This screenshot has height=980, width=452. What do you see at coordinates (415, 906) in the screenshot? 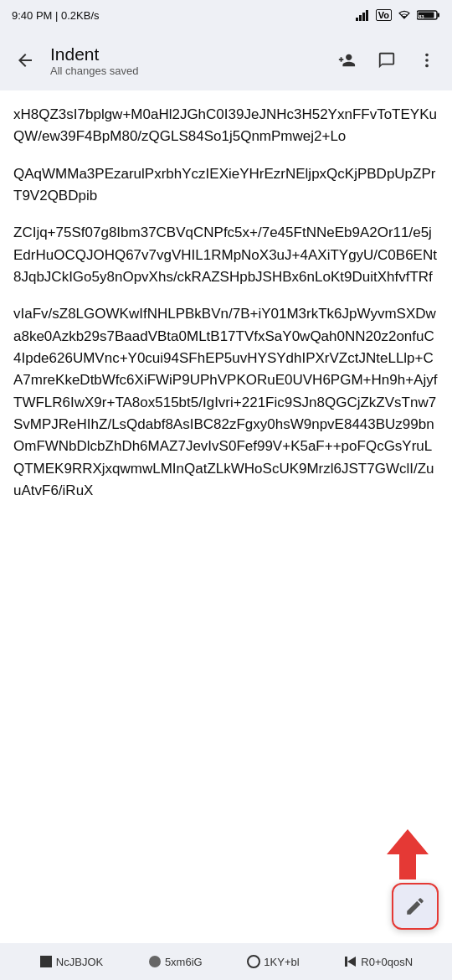
I see `edit-icon` at bounding box center [415, 906].